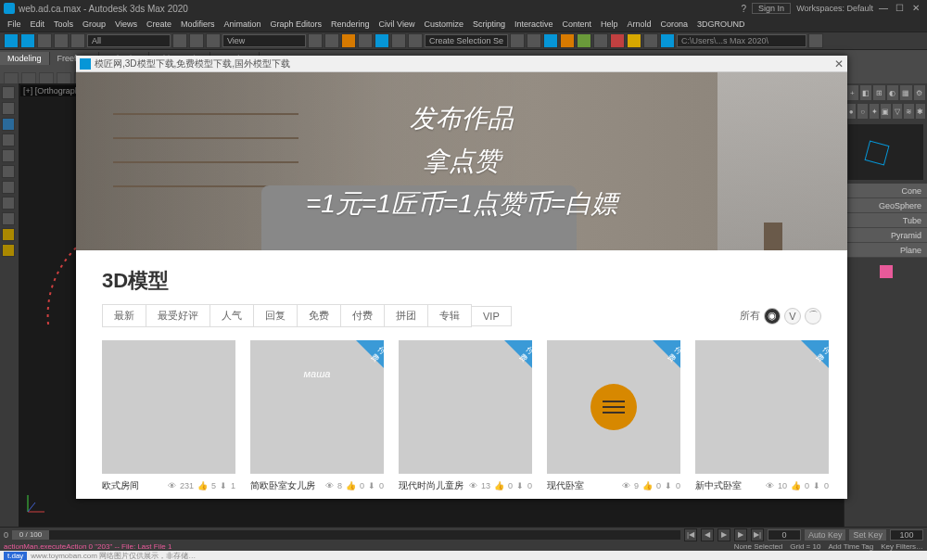  Describe the element at coordinates (264, 41) in the screenshot. I see `ref-coord-input` at that location.